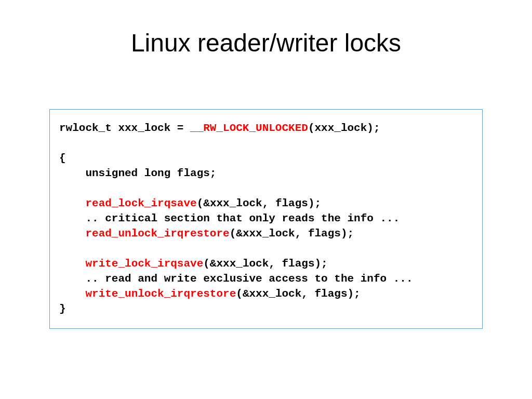 Image resolution: width=532 pixels, height=399 pixels. Describe the element at coordinates (141, 204) in the screenshot. I see `code-keyword: read_lock_irqsave` at that location.